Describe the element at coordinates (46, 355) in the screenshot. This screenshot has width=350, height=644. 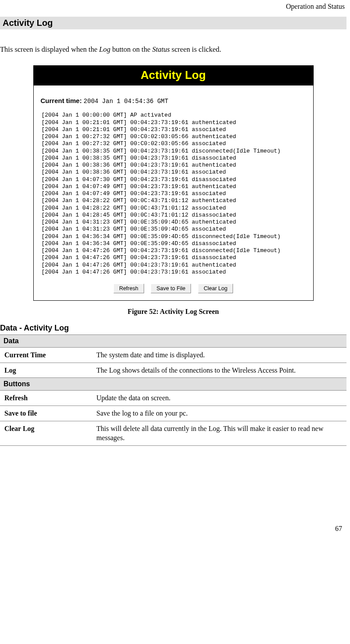
I see `table-term: Current Time` at that location.